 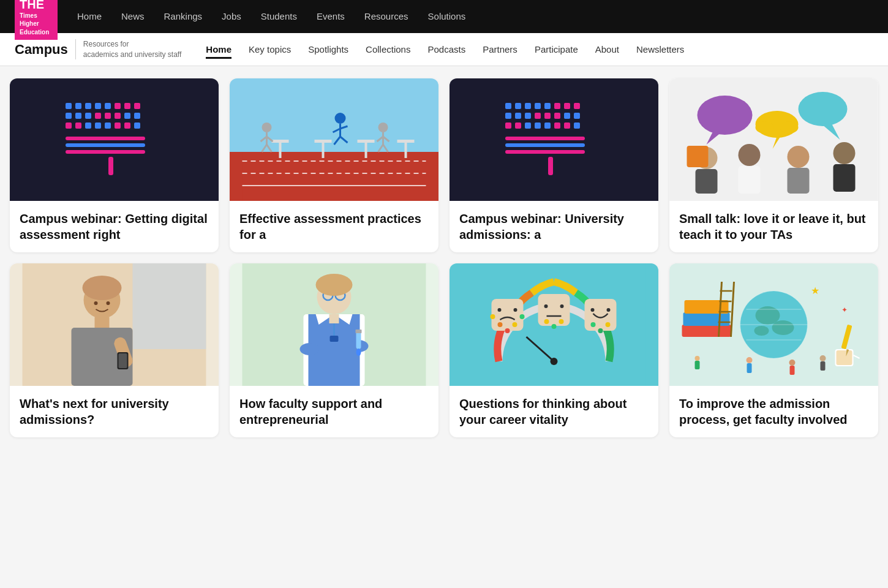 I want to click on card-title-effective-assessment: Effective assessment practices for a, so click(x=334, y=227).